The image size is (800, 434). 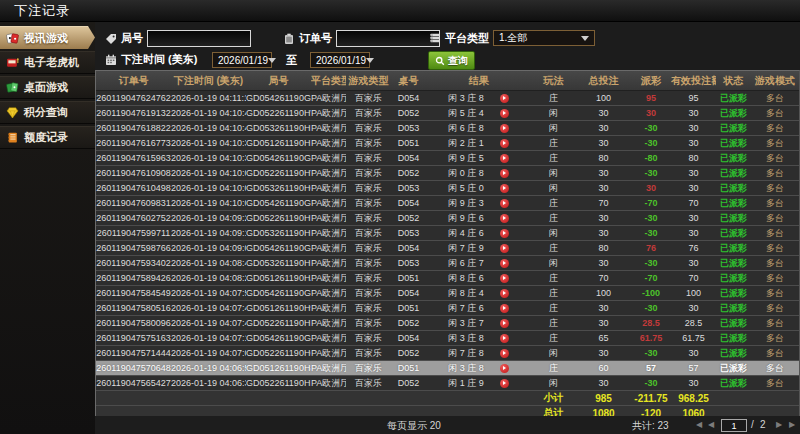 What do you see at coordinates (388, 38) in the screenshot?
I see `order-number-input` at bounding box center [388, 38].